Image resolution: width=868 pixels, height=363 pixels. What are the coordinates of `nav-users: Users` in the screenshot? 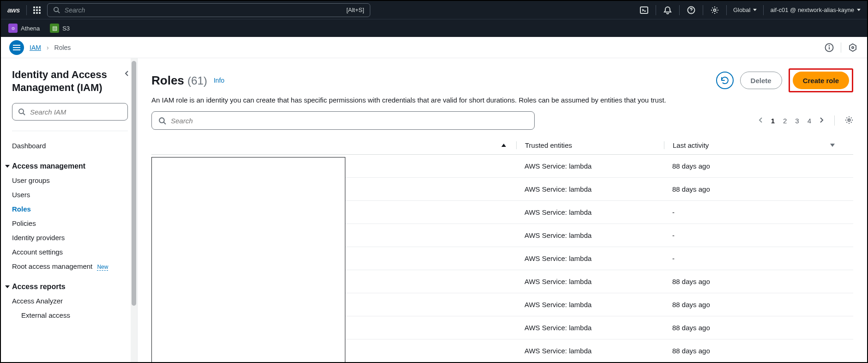 It's located at (70, 195).